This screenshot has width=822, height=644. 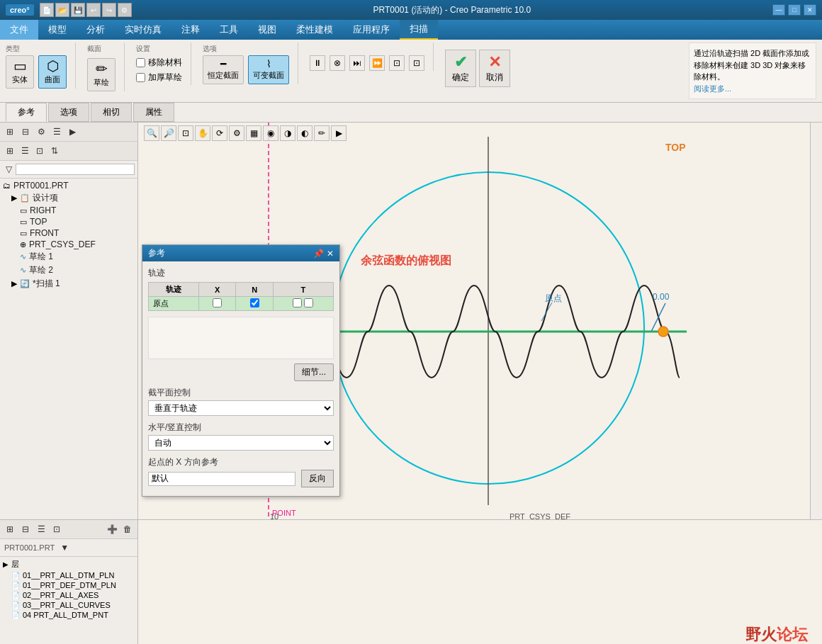 I want to click on col-x: X, so click(x=217, y=290).